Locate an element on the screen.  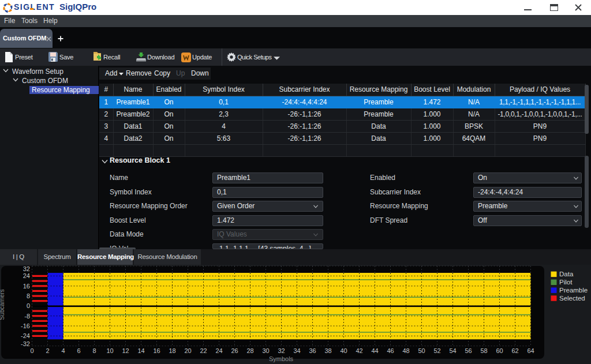
svg-text: 44 is located at coordinates (375, 351).